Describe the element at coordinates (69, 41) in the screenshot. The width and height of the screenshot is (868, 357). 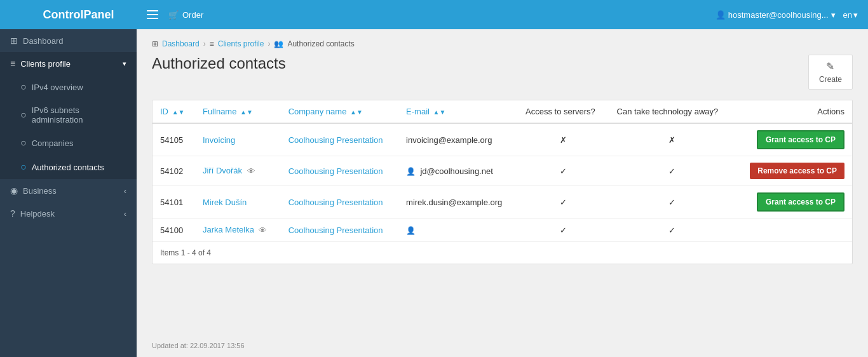
I see `sidebar-item-dashboard: ⊞ Dashboard` at that location.